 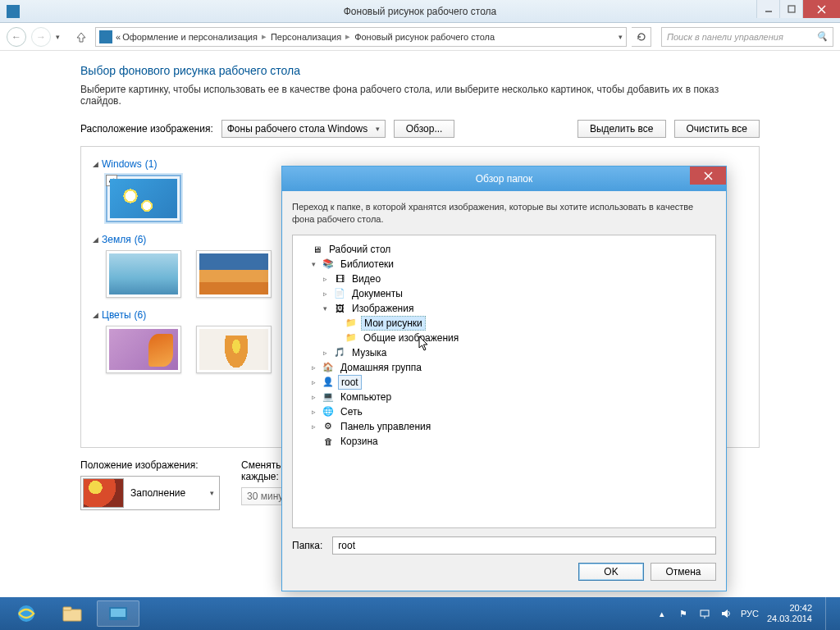 What do you see at coordinates (394, 323) in the screenshot?
I see `tree-label: Мои рисунки` at bounding box center [394, 323].